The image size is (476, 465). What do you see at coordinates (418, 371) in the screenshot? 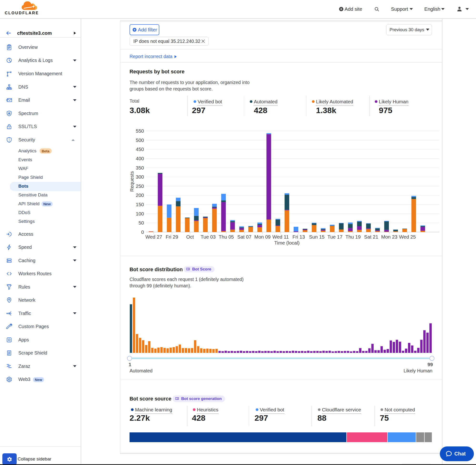
I see `svg-text: Likely Human` at bounding box center [418, 371].